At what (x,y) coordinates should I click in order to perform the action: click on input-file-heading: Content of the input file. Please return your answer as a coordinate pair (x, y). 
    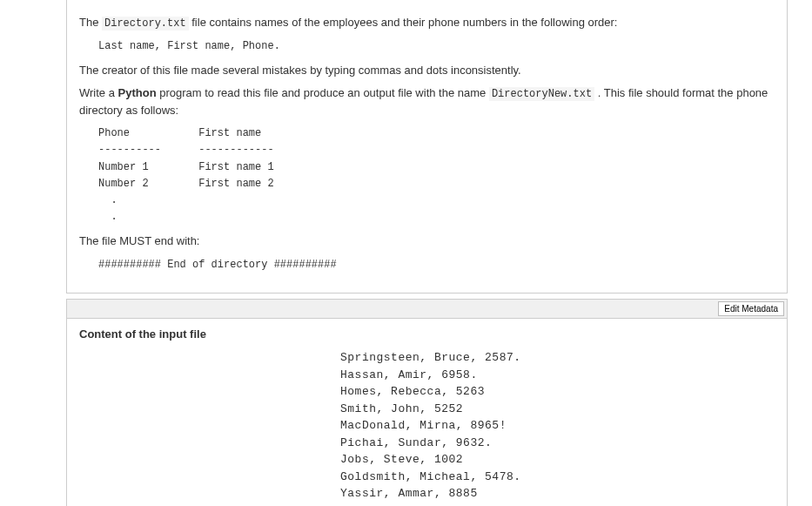
    Looking at the image, I should click on (426, 334).